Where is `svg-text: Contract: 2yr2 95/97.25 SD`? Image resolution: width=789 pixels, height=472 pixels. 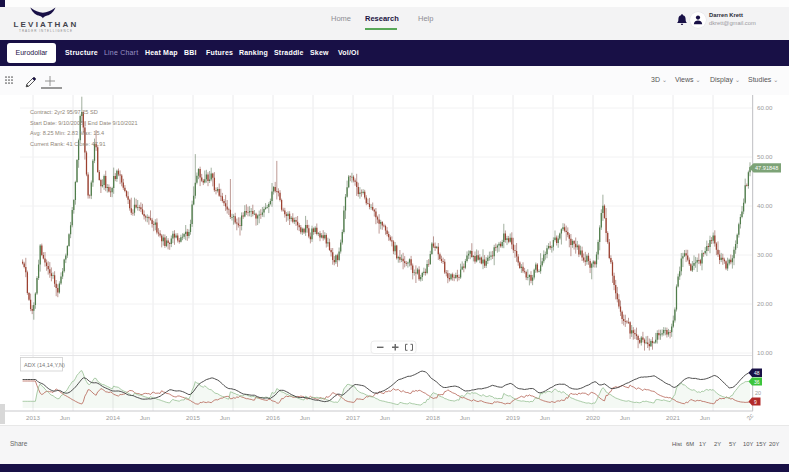 svg-text: Contract: 2yr2 95/97.25 SD is located at coordinates (64, 112).